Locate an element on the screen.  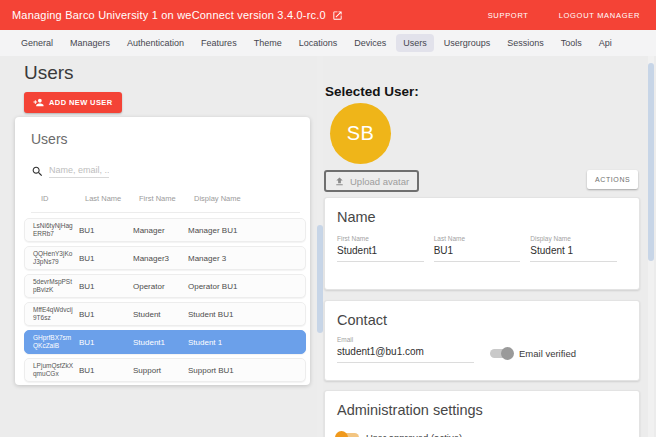
admin-card-title: Administration settings is located at coordinates (482, 410).